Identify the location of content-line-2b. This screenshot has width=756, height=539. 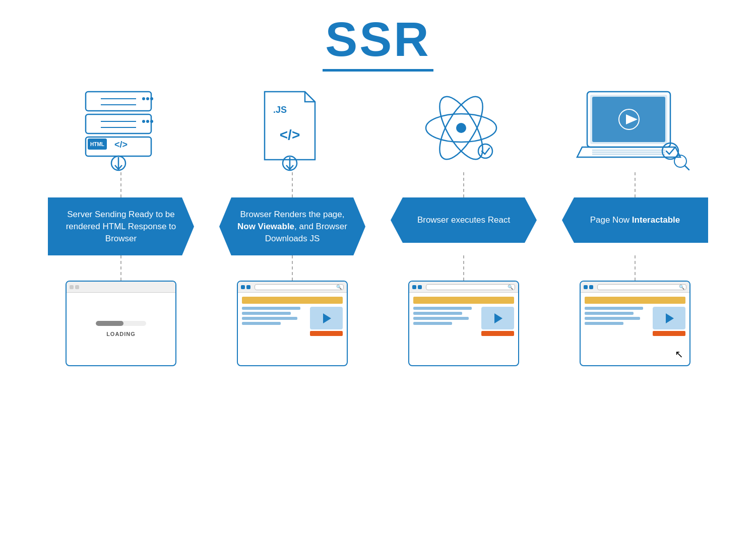
(266, 313).